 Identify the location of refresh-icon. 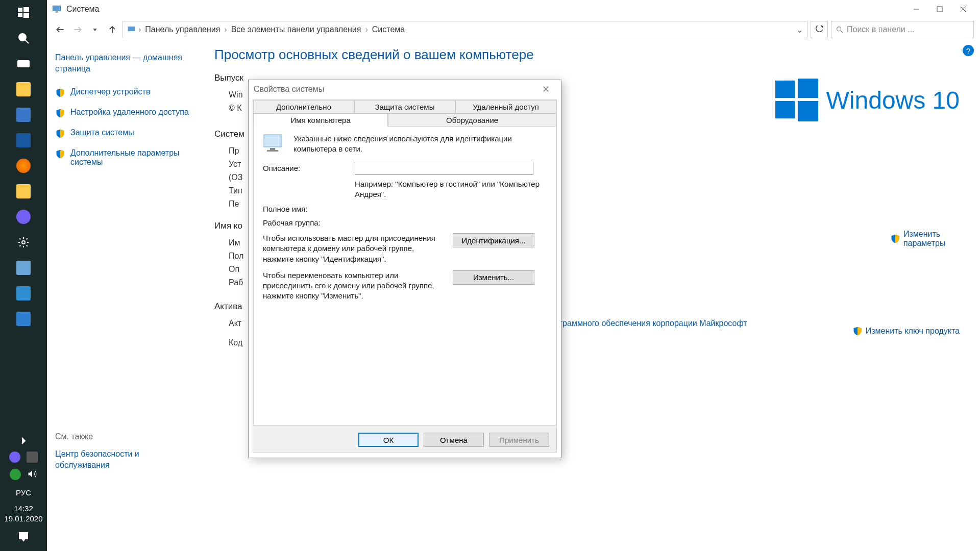
(819, 30).